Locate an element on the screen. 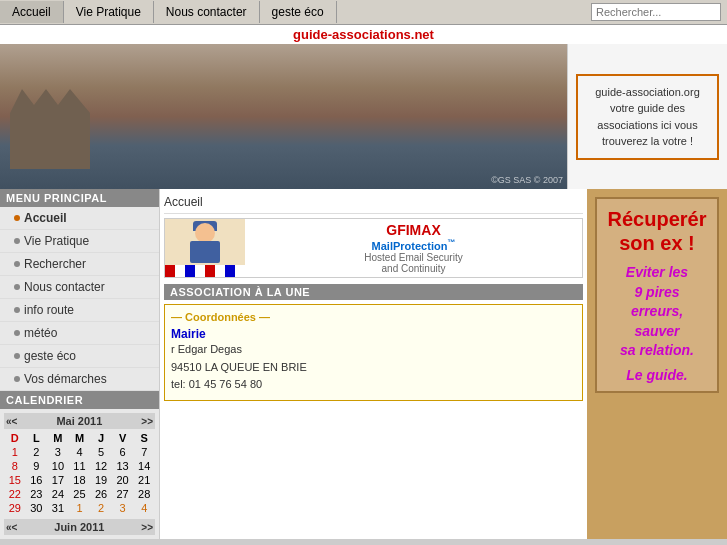  calendar-may-header: «< Mai 2011 >> is located at coordinates (80, 421).